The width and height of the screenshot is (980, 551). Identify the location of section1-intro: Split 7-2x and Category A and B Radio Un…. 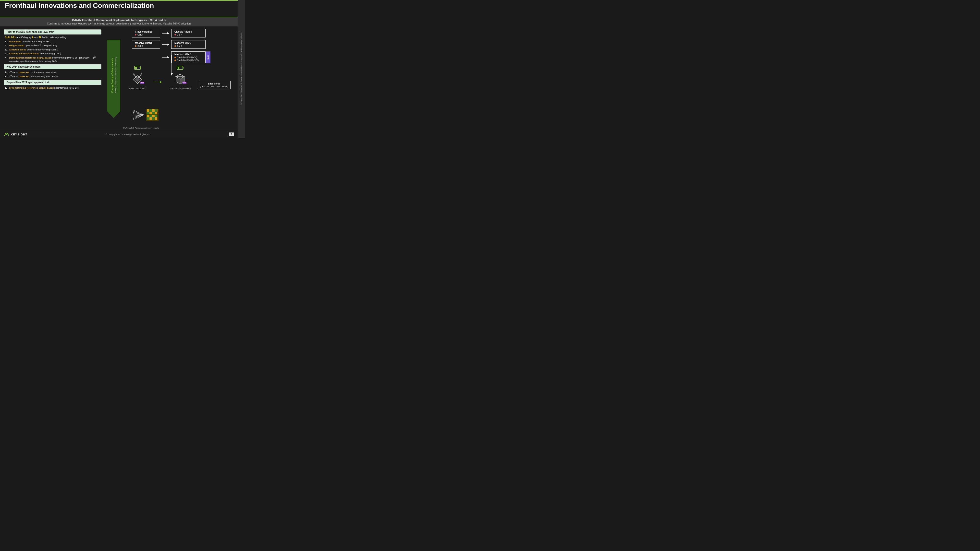
(52, 37).